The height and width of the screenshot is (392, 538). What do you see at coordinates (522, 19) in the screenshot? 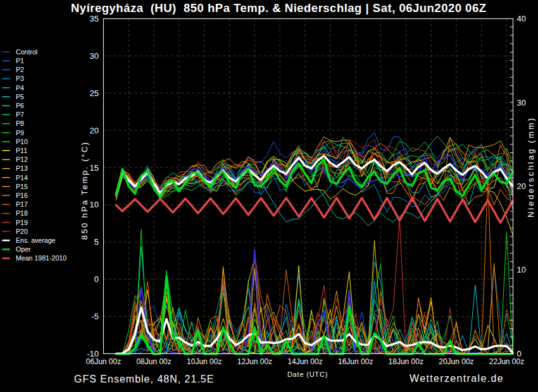
I see `svg-text: 40` at bounding box center [522, 19].